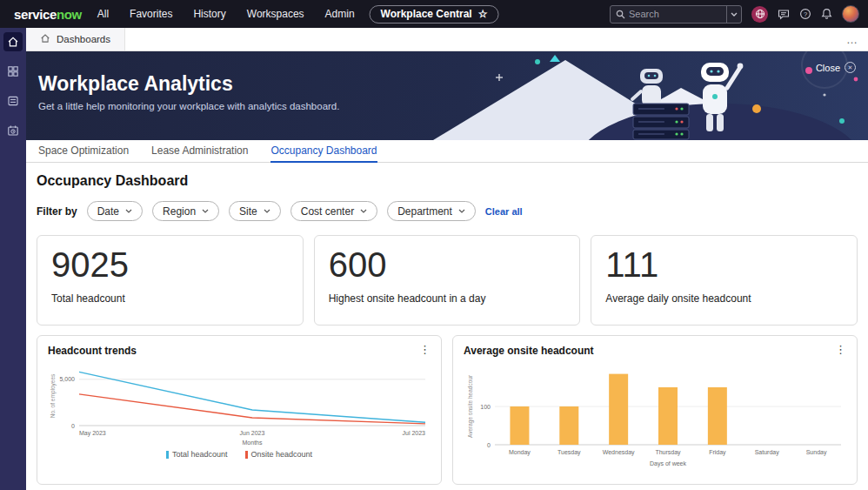 This screenshot has height=490, width=868. I want to click on workspace-title-pill: Workplace Central ☆, so click(435, 14).